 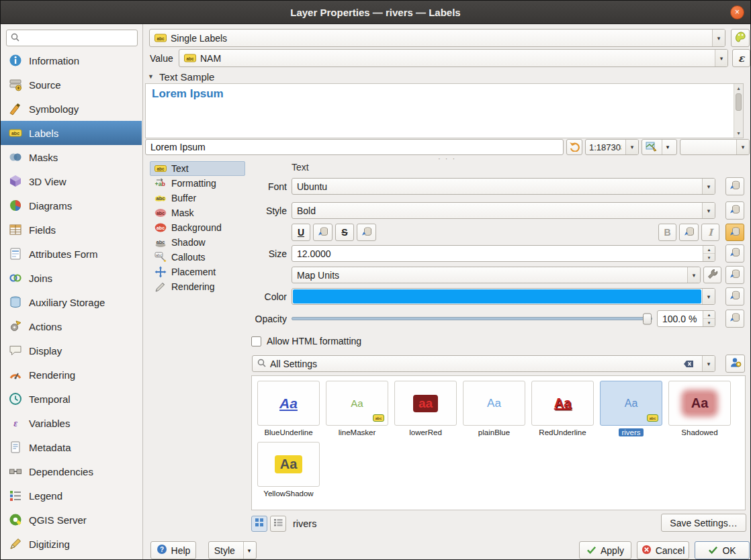 What do you see at coordinates (605, 551) in the screenshot?
I see `apply-button: Apply` at bounding box center [605, 551].